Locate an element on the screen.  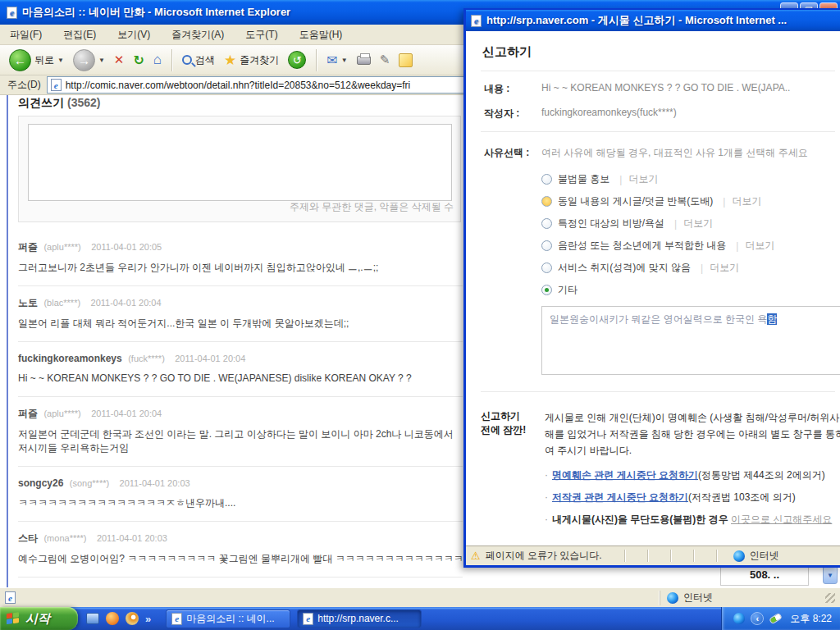
menu-view: 보기(V) is located at coordinates (134, 34).